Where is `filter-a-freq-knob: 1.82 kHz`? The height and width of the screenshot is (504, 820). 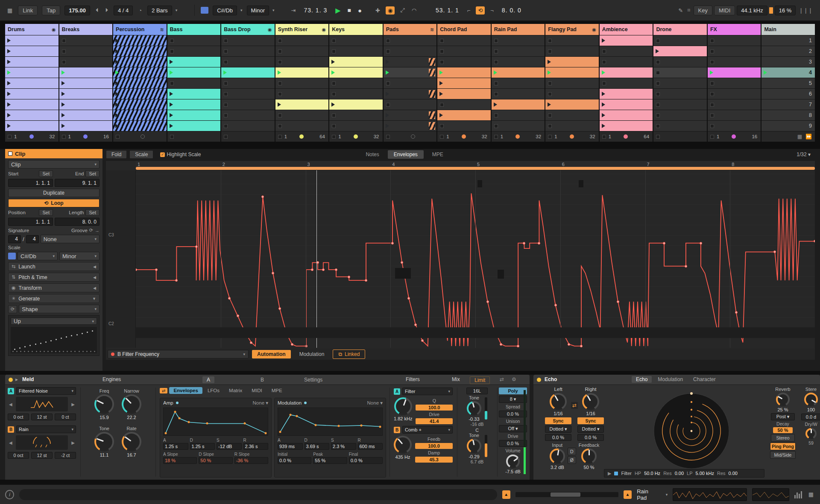
filter-a-freq-knob: 1.82 kHz is located at coordinates (403, 409).